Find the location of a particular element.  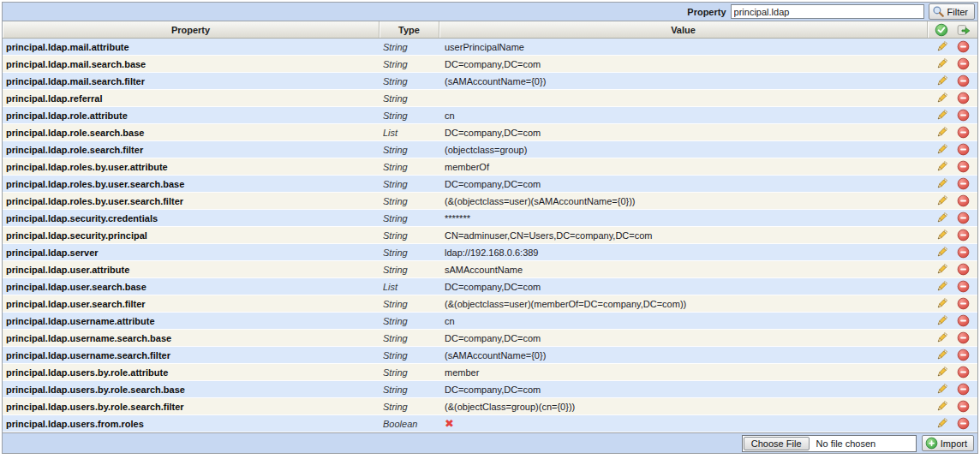

property-filter-input is located at coordinates (828, 12).